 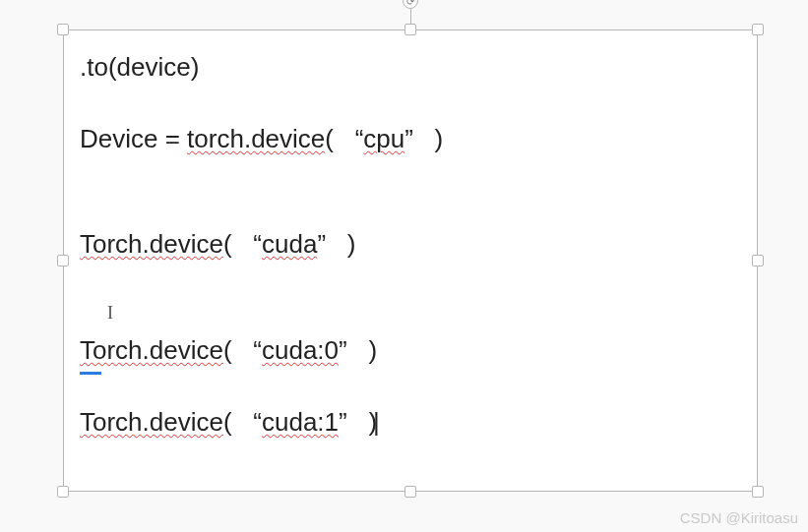 What do you see at coordinates (63, 261) in the screenshot?
I see `resize-handle-mid-left` at bounding box center [63, 261].